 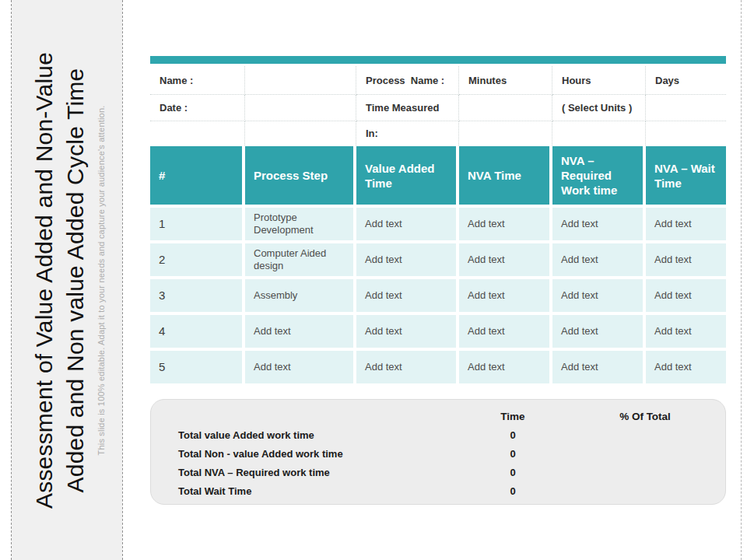 I want to click on info-cell: Name :, so click(x=198, y=81).